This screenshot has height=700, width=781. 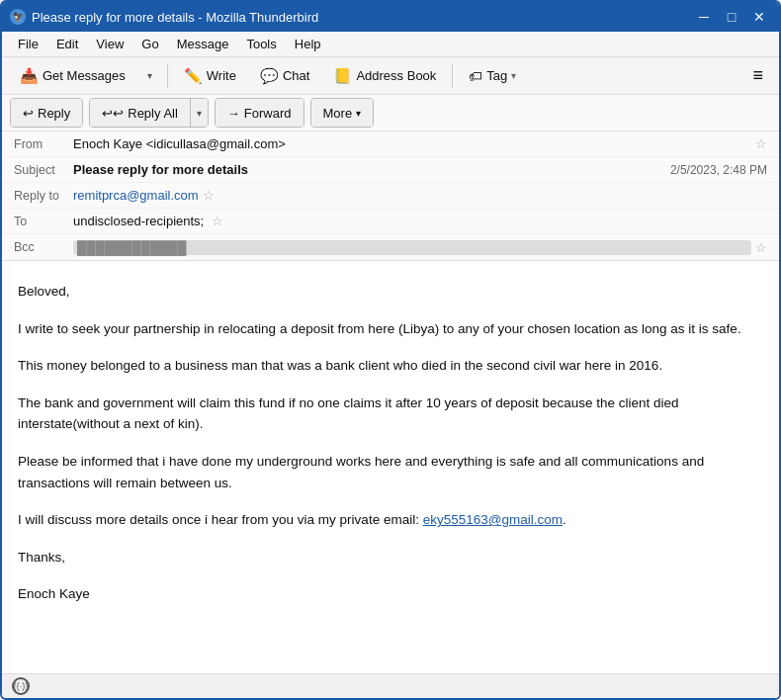 What do you see at coordinates (496, 75) in the screenshot?
I see `tag-label: Tag` at bounding box center [496, 75].